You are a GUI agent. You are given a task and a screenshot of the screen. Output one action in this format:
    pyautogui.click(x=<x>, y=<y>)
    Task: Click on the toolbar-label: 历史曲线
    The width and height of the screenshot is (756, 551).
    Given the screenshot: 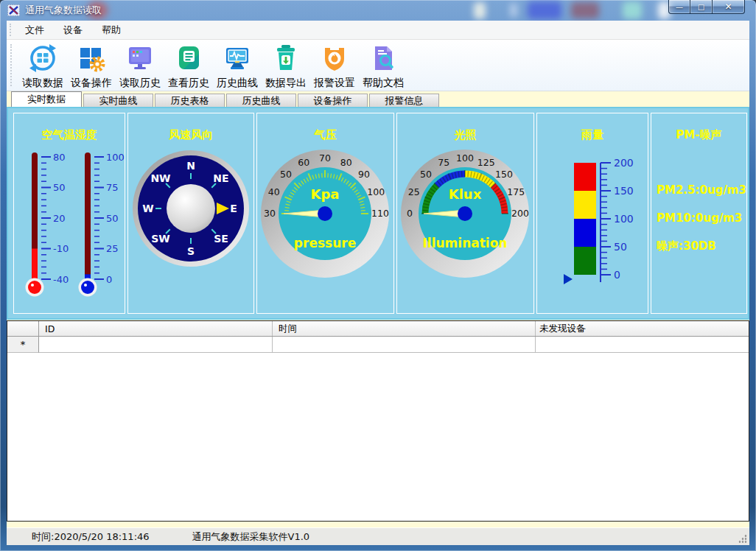 What is the action you would take?
    pyautogui.click(x=237, y=83)
    